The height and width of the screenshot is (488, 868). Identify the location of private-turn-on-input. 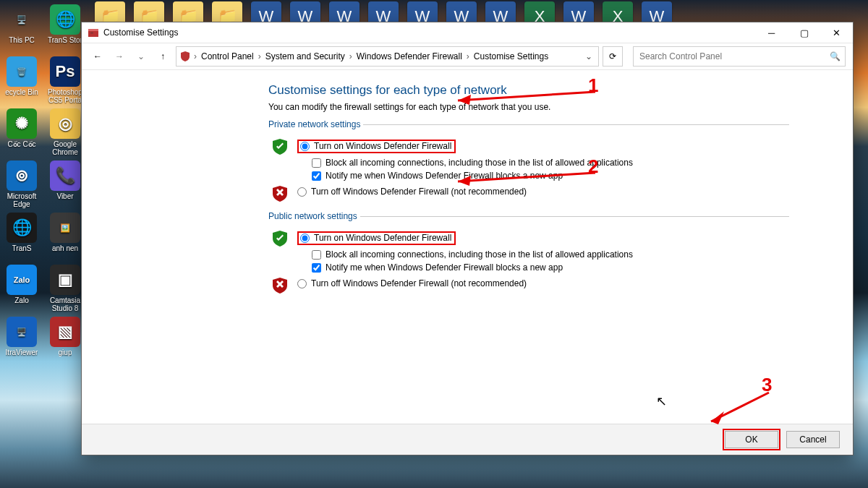
(305, 146).